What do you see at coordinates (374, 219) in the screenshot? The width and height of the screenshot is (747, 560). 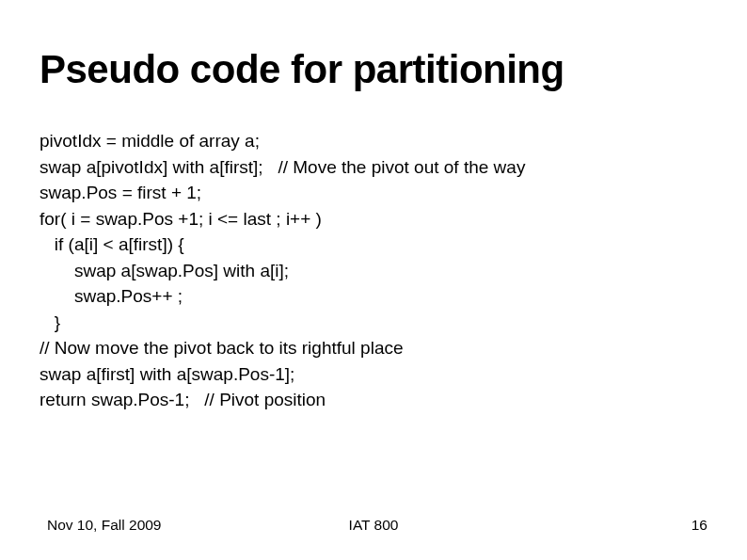 I see `code-line: for( i = swap.Pos +1; i <= last ; i++ )` at bounding box center [374, 219].